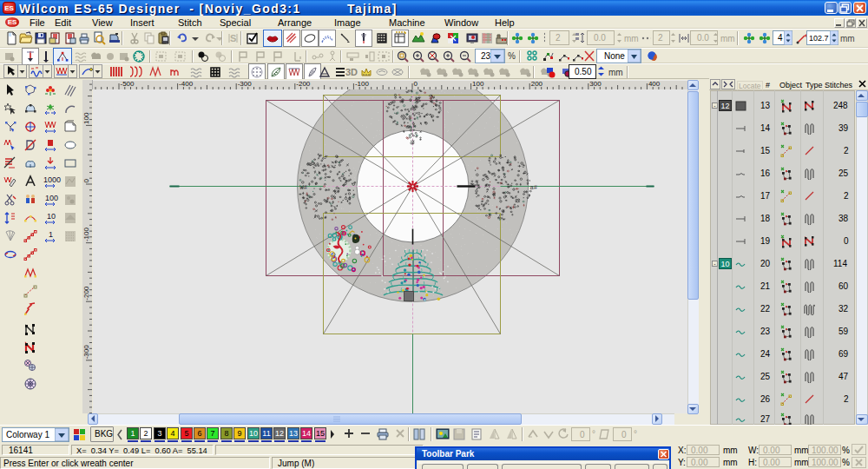  I want to click on svg-text: W#, so click(304, 188).